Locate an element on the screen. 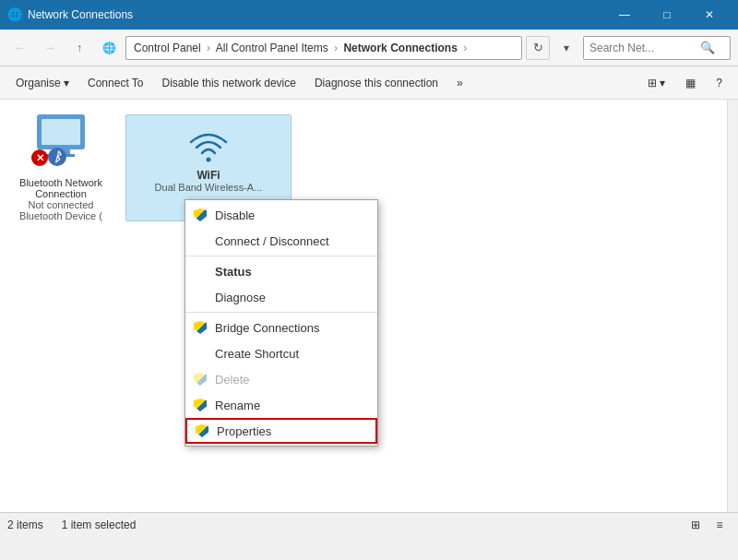 Image resolution: width=738 pixels, height=560 pixels. shield-icon-disable is located at coordinates (200, 215).